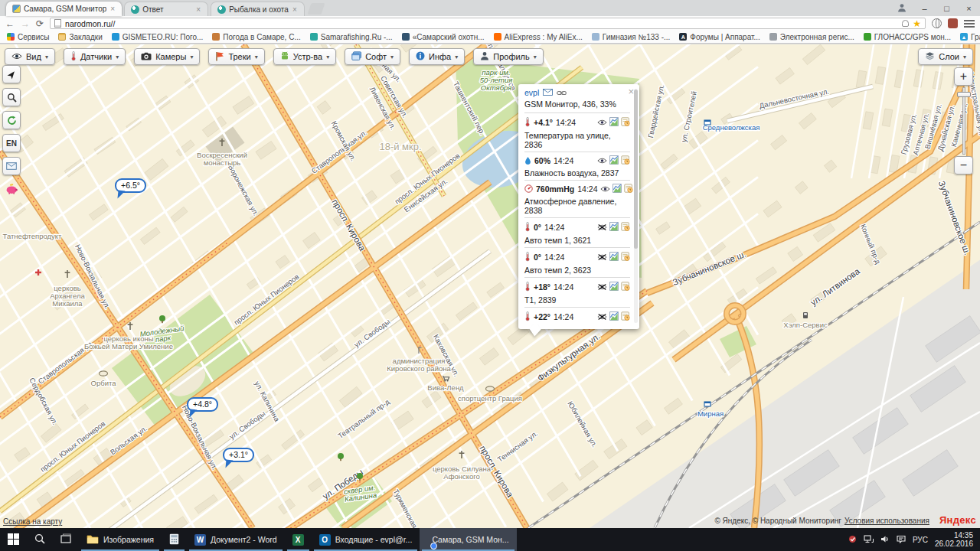 The width and height of the screenshot is (980, 551). What do you see at coordinates (905, 23) in the screenshot?
I see `page-action-icon` at bounding box center [905, 23].